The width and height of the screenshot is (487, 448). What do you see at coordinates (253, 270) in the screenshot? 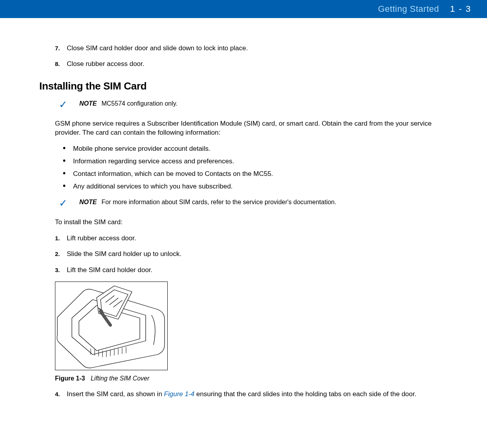
I see `step-text: Lift the SIM card holder door.` at bounding box center [253, 270].